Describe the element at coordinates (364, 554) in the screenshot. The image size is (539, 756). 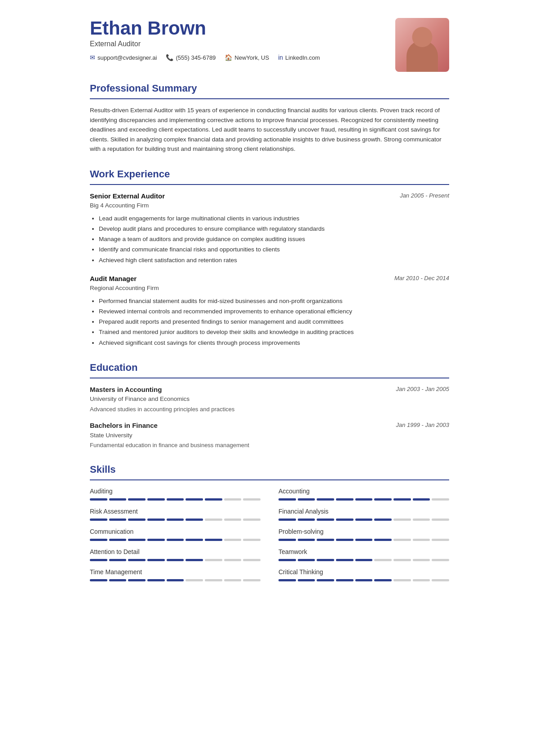
I see `skill-item-7: Teamwork` at that location.